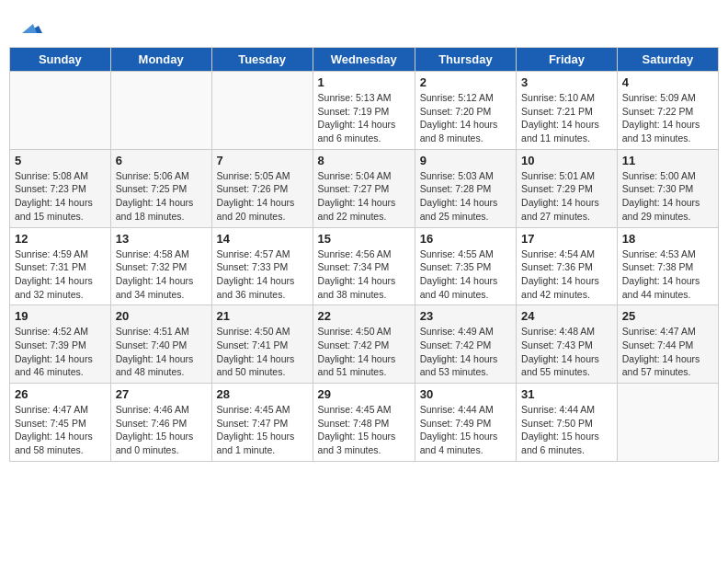  What do you see at coordinates (364, 110) in the screenshot?
I see `calendar-cell: 1Sunrise: 5:13 AMSunset: 7:19 PMDaylight…` at bounding box center [364, 110].